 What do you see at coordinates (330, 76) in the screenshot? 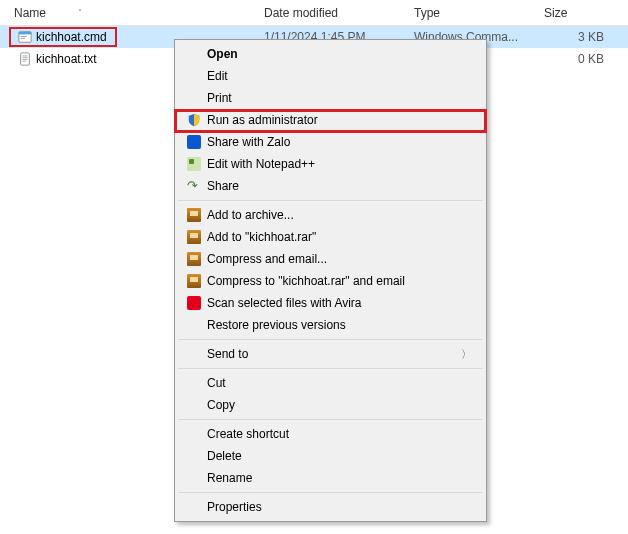
I see `menu-edit: Edit` at bounding box center [330, 76].